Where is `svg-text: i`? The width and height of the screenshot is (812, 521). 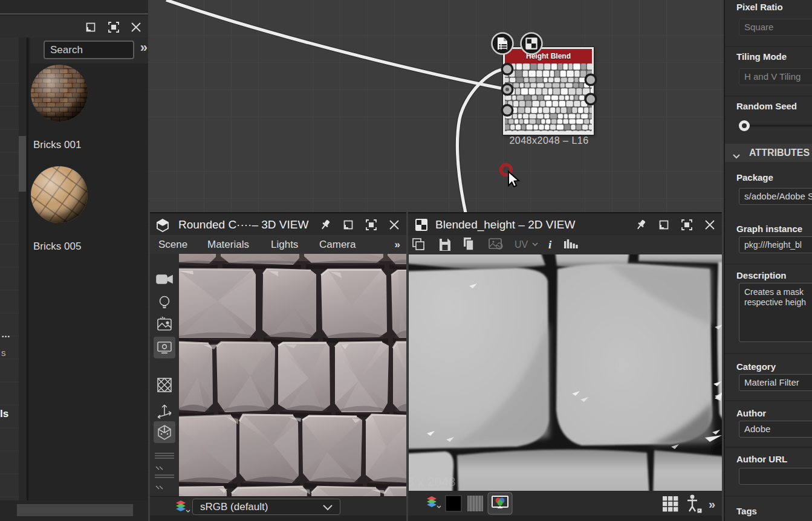 svg-text: i is located at coordinates (550, 244).